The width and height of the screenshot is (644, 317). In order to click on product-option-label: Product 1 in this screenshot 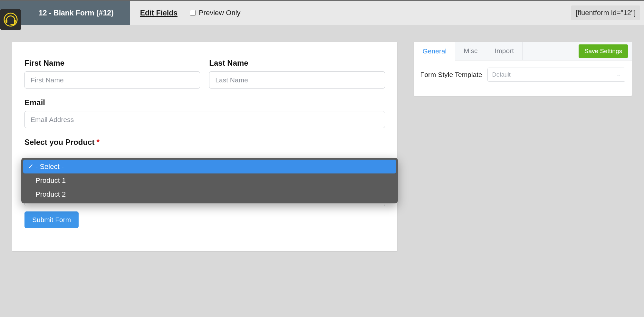, I will do `click(51, 180)`.